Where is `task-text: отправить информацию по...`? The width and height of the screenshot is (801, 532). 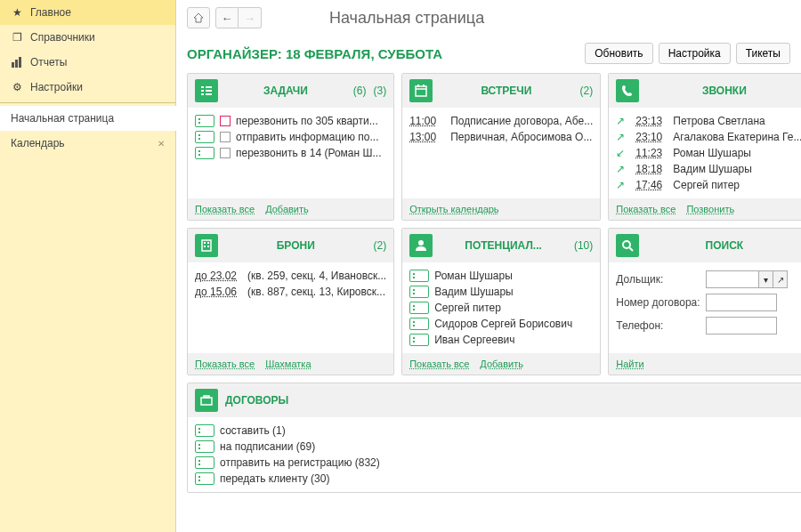
task-text: отправить информацию по... is located at coordinates (307, 137).